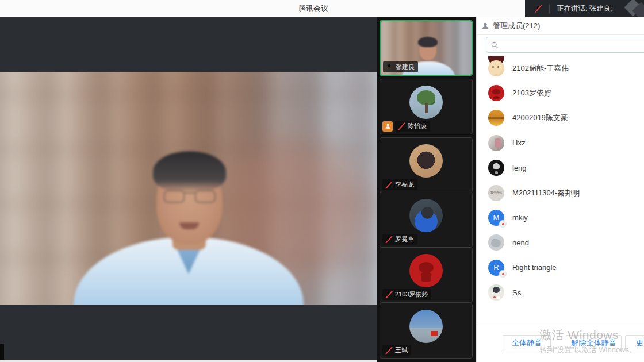  What do you see at coordinates (485, 26) in the screenshot?
I see `members-icon` at bounding box center [485, 26].